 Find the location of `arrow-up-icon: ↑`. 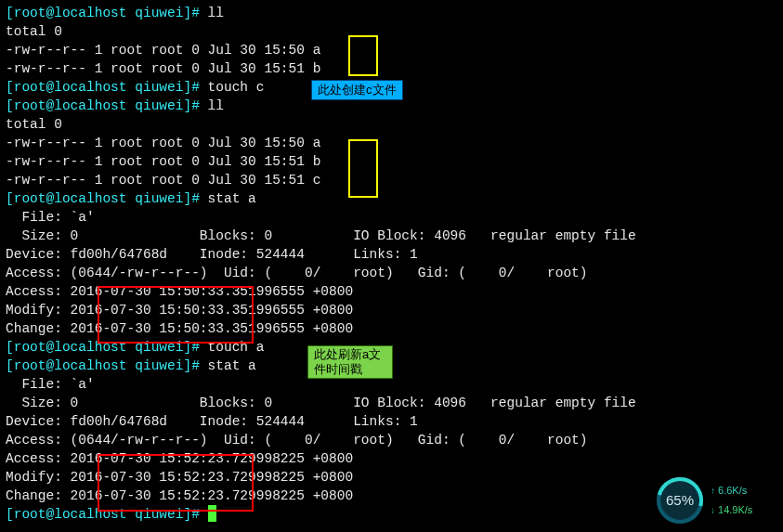

arrow-up-icon: ↑ is located at coordinates (713, 490).